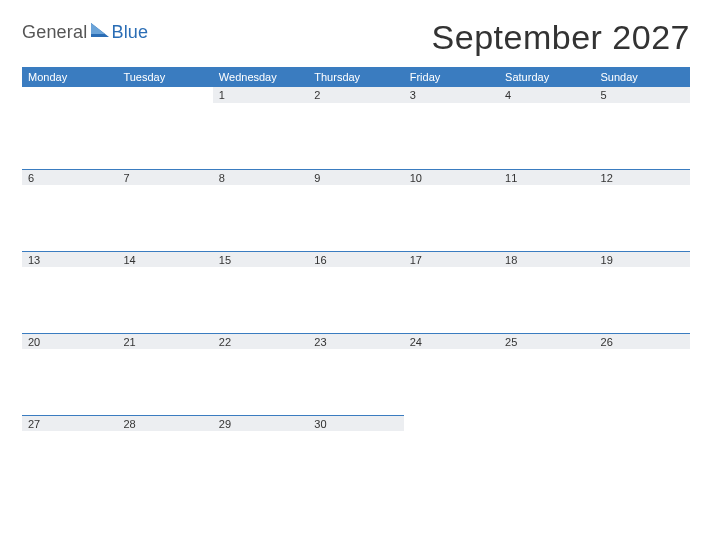  I want to click on day-number: 5, so click(604, 95).